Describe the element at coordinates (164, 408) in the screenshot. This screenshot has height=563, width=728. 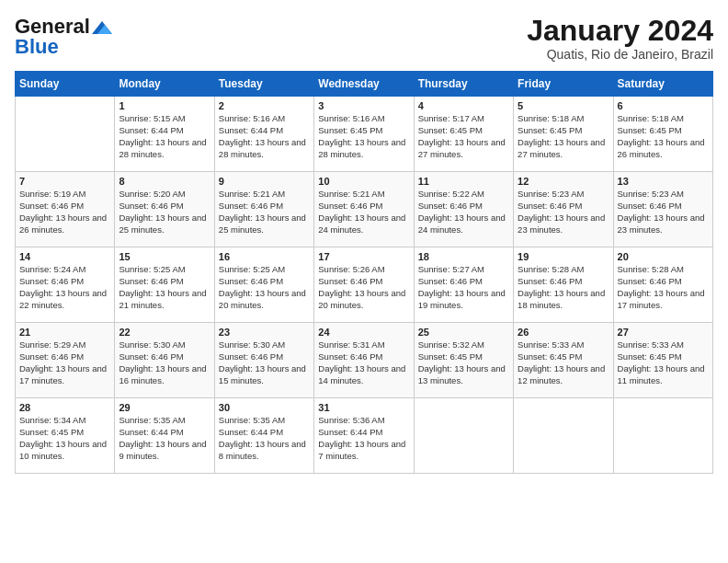
I see `day-number: 29` at that location.